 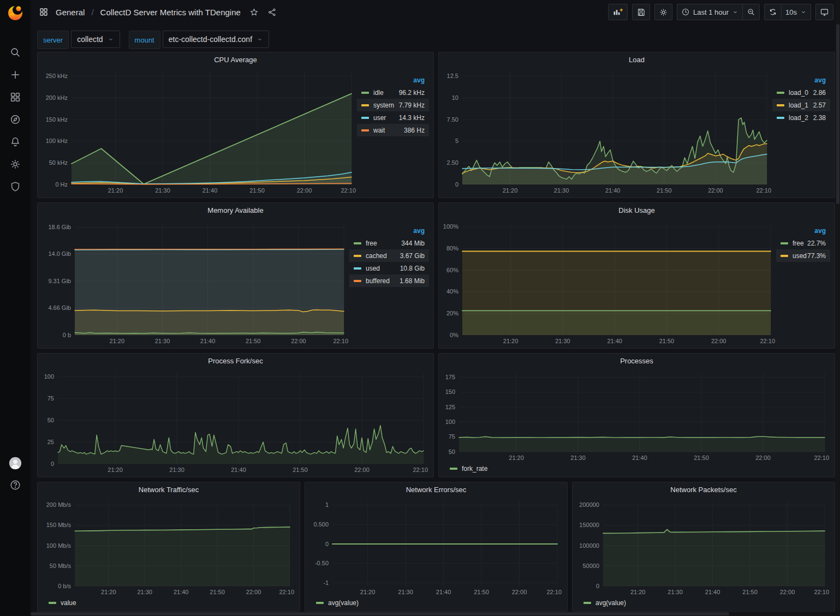 What do you see at coordinates (636, 59) in the screenshot?
I see `panel-title-load: Load` at bounding box center [636, 59].